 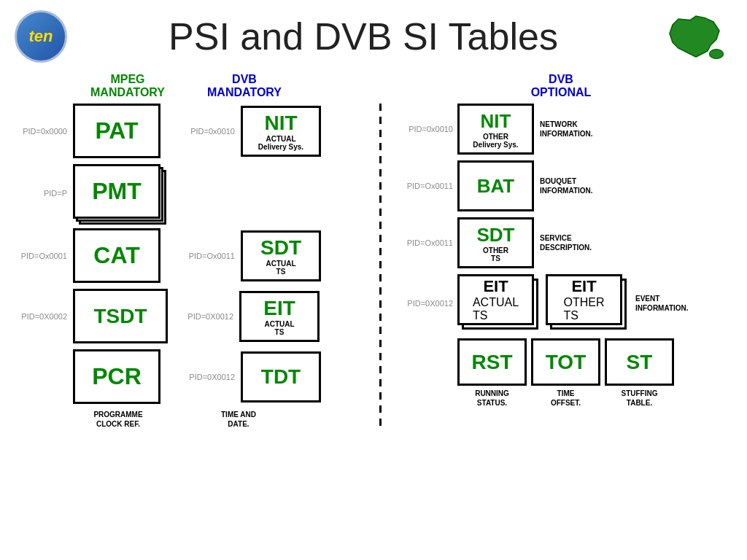 What do you see at coordinates (280, 268) in the screenshot?
I see `sdt-actual-sub: ACTUALTS` at bounding box center [280, 268].